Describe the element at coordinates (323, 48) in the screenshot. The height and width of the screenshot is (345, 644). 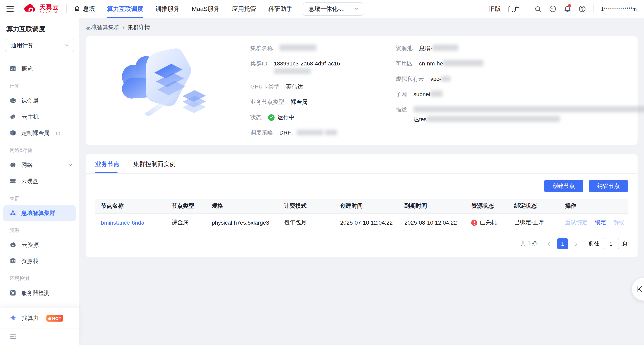
I see `field-cluster-name: 集群名称` at that location.